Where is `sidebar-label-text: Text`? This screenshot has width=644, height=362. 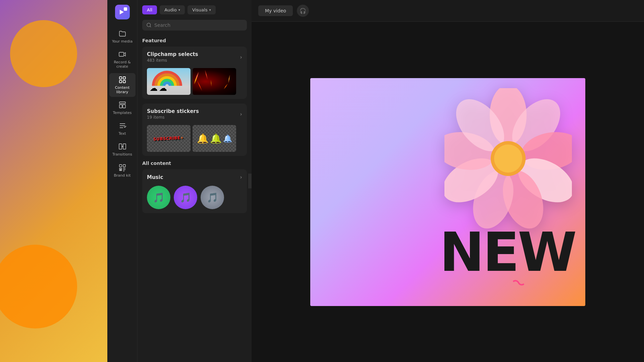
sidebar-label-text: Text is located at coordinates (122, 133).